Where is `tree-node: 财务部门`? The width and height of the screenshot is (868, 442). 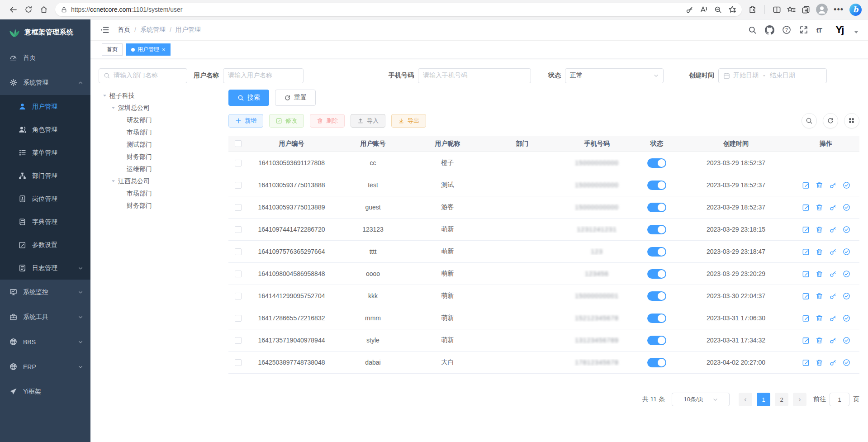 tree-node: 财务部门 is located at coordinates (160, 205).